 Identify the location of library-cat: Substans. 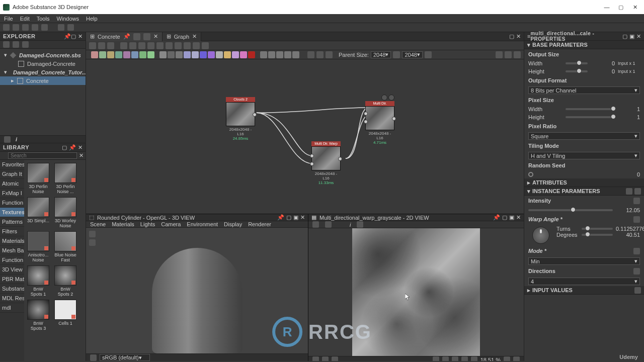
(12, 289).